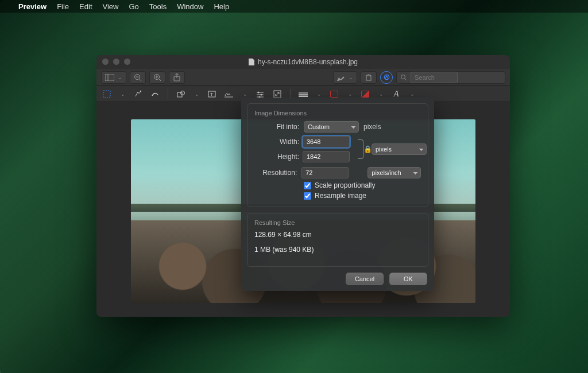 The height and width of the screenshot is (373, 588). I want to click on ok-button: OK, so click(408, 279).